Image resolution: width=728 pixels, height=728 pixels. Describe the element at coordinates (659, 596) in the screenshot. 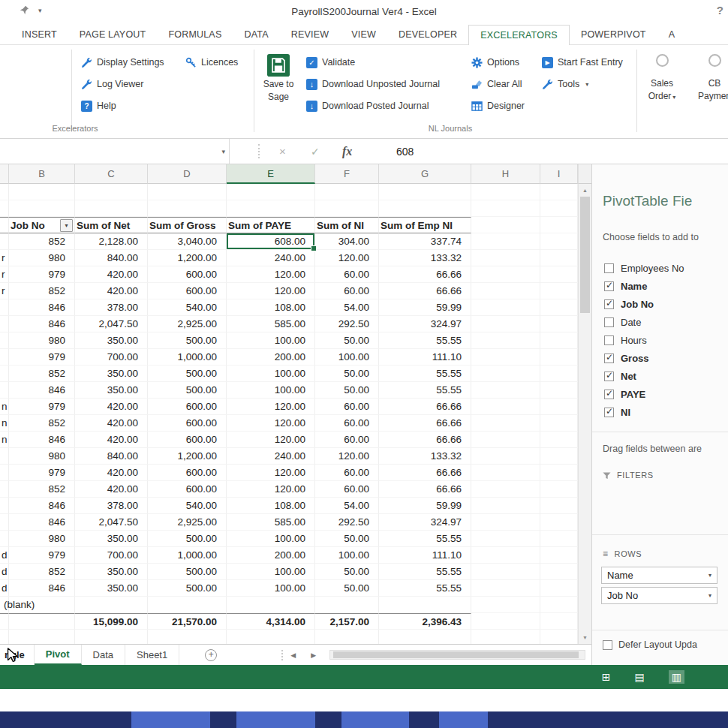

I see `rows-field-job-no: Job No▾` at that location.